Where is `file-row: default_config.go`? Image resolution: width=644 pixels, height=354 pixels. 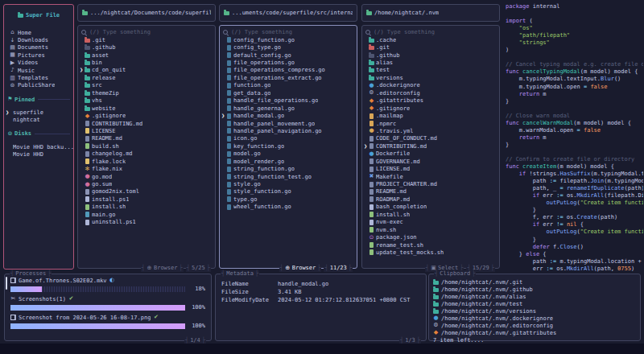
file-row: default_config.go is located at coordinates (288, 55).